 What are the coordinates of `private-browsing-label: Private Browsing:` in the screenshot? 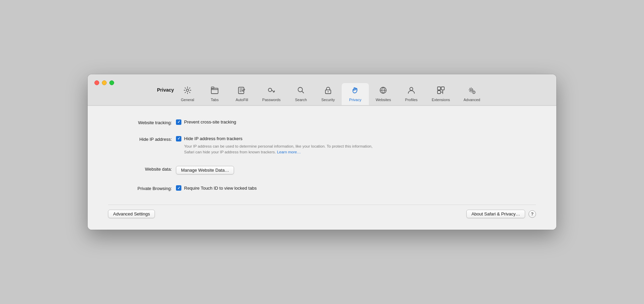 It's located at (142, 188).